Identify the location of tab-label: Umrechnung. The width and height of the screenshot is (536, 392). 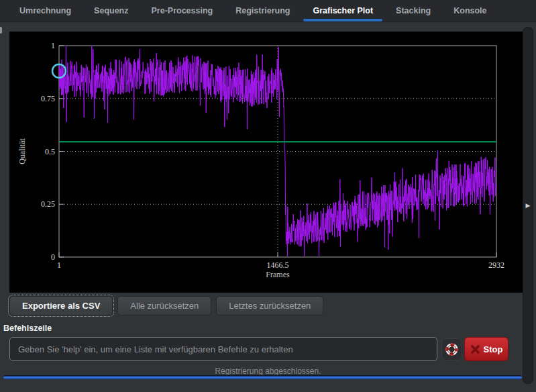
(46, 11).